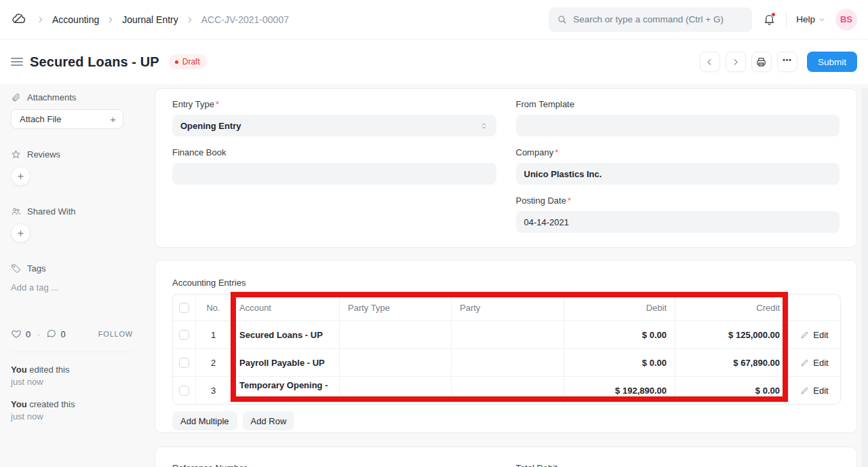 This screenshot has width=868, height=467. I want to click on more-actions-button: •••, so click(787, 62).